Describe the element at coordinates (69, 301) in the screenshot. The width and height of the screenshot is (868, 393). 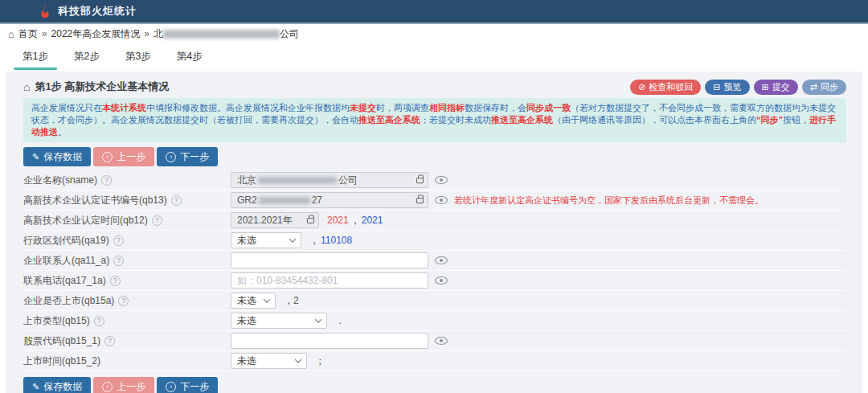
I see `field-label: 企业是否上市(qb15a)` at that location.